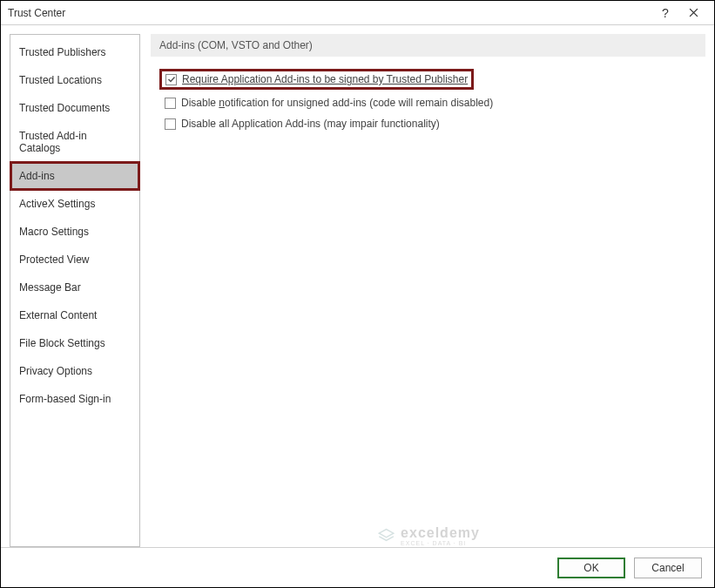 The height and width of the screenshot is (588, 715). I want to click on watermark: exceldemy EXCEL · DATA · BI, so click(428, 537).